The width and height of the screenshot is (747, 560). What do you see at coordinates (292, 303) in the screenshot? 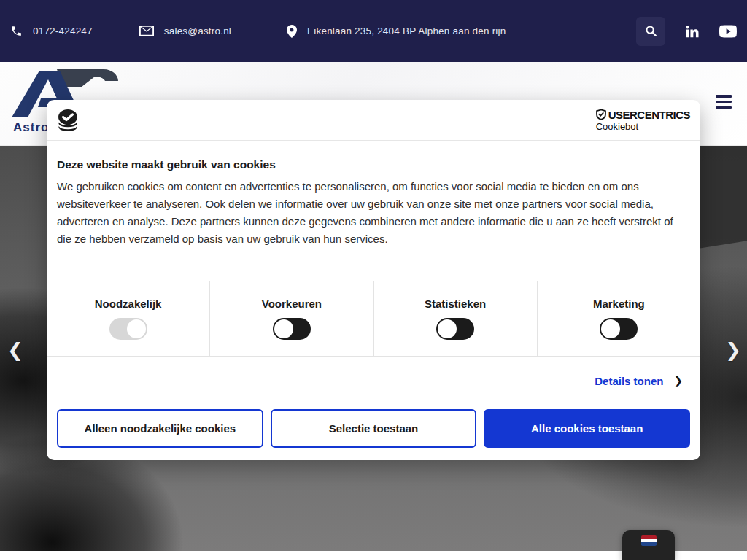
I see `category-label: Voorkeuren` at bounding box center [292, 303].